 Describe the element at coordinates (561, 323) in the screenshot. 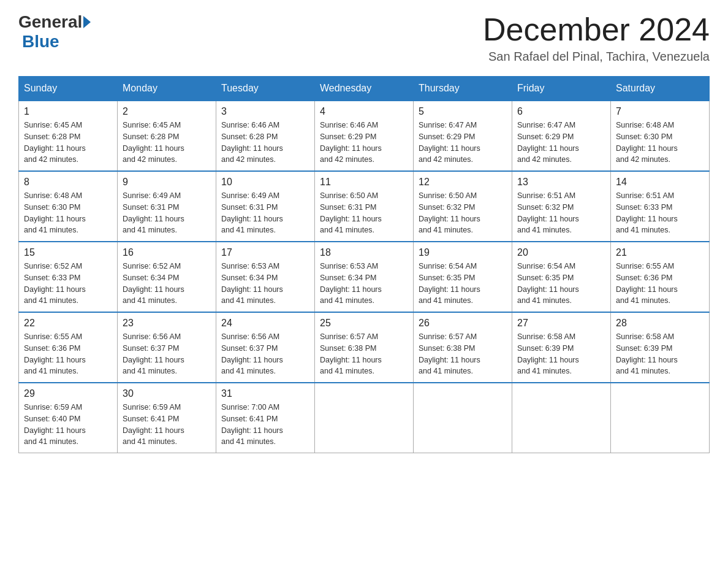

I see `day-number: 27` at that location.